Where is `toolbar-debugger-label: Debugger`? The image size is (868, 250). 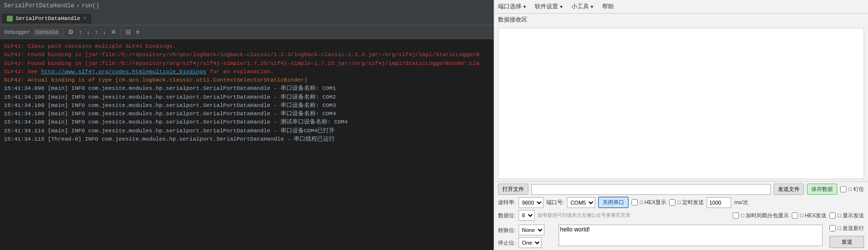 toolbar-debugger-label: Debugger is located at coordinates (18, 32).